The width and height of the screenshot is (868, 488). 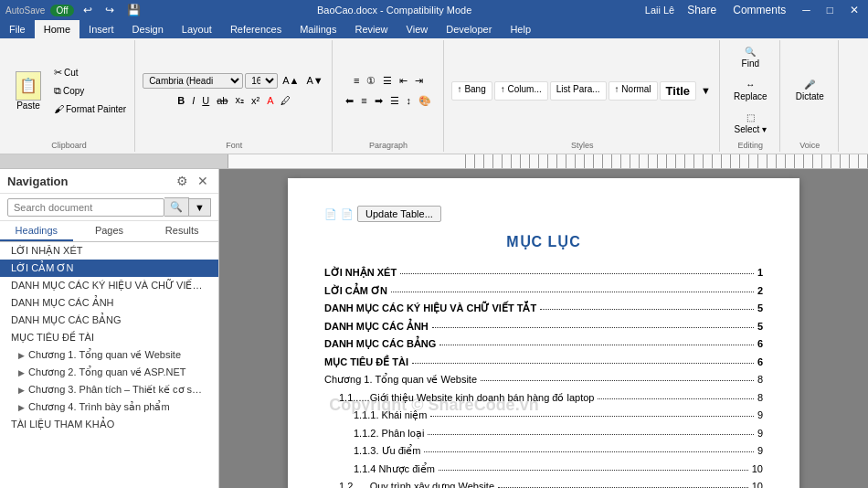 I want to click on nav-list-item: DANH MỤC CÁC KÝ HIỆU VÀ CHỮ VIẾT TẮT, so click(x=110, y=285).